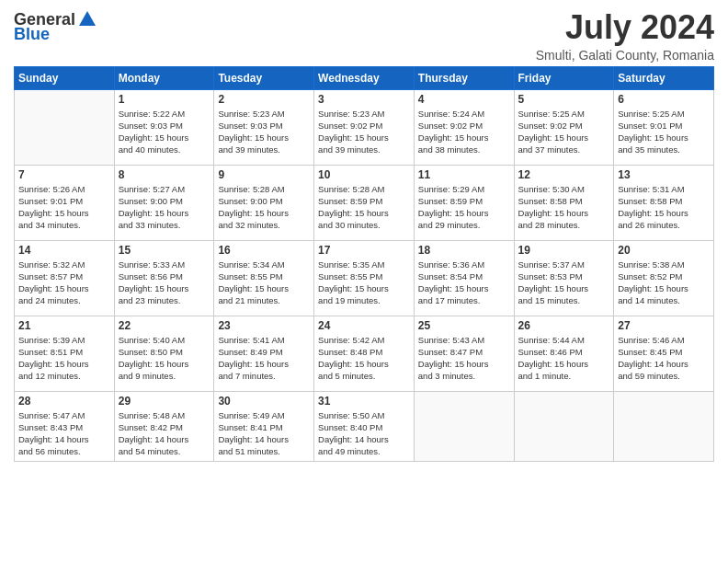 This screenshot has width=728, height=563. I want to click on day-number: 11, so click(464, 175).